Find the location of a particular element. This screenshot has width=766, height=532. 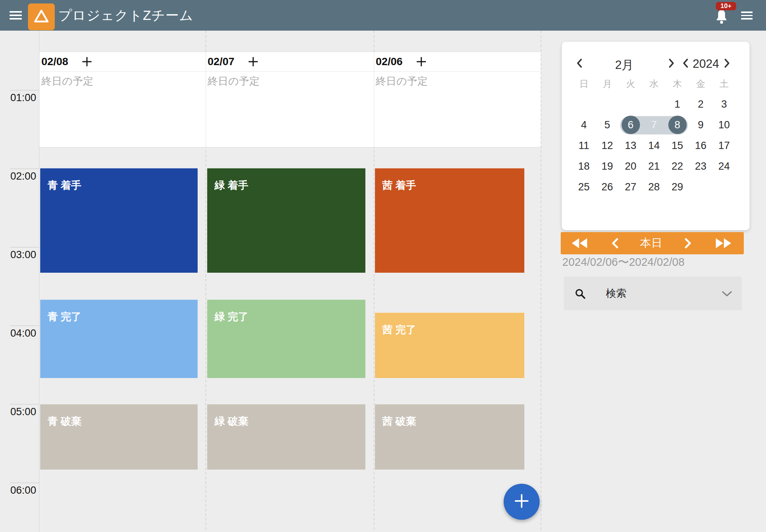

event-block: 茜 着手 is located at coordinates (450, 221).